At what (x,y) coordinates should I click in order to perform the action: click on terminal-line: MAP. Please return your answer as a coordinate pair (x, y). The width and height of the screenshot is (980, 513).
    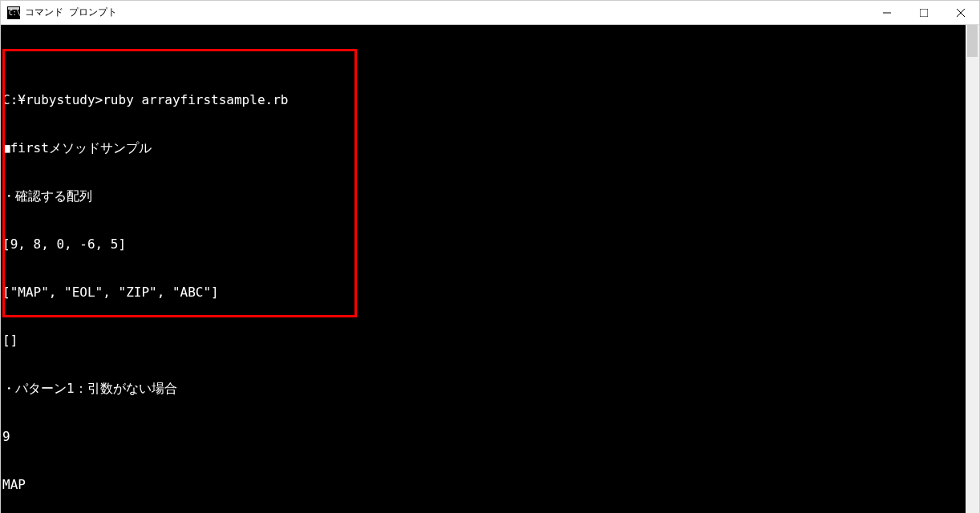
    Looking at the image, I should click on (484, 485).